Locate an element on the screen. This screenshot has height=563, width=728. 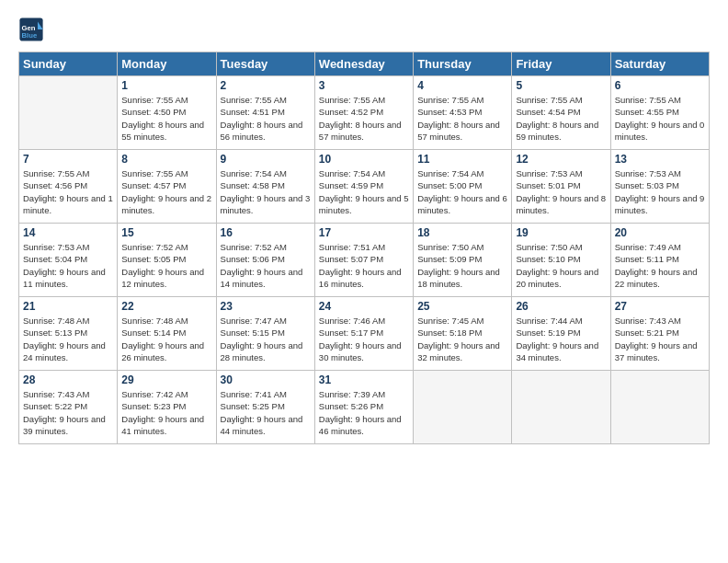
calendar-cell: 18Sunrise: 7:50 AMSunset: 5:09 PMDayligh… is located at coordinates (463, 260).